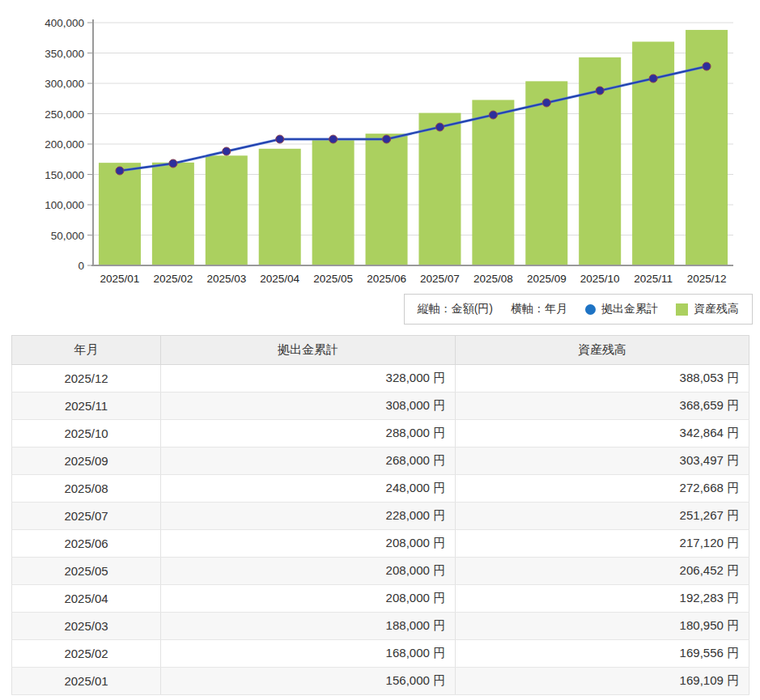 This screenshot has width=760, height=700. I want to click on table-row: 2025/12328,000 円388,053 円, so click(380, 379).